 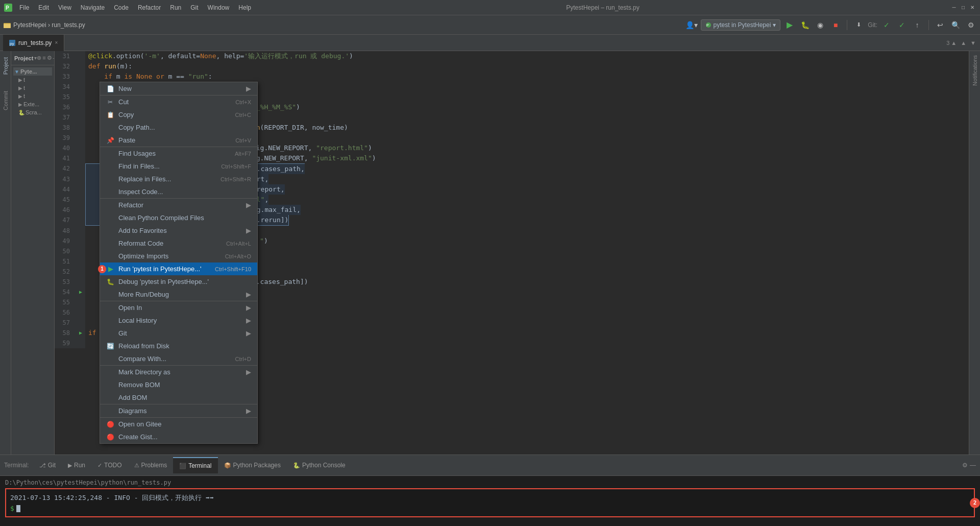 I want to click on bottom-tab-python-packages: 📦 Python Packages, so click(x=252, y=465).